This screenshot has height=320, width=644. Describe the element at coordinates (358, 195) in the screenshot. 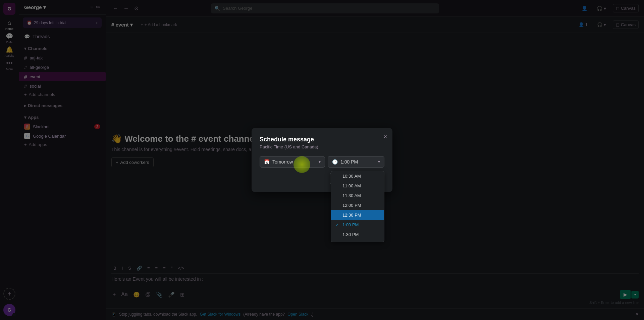

I see `time-option-11-30-am: 11:30 AM` at that location.